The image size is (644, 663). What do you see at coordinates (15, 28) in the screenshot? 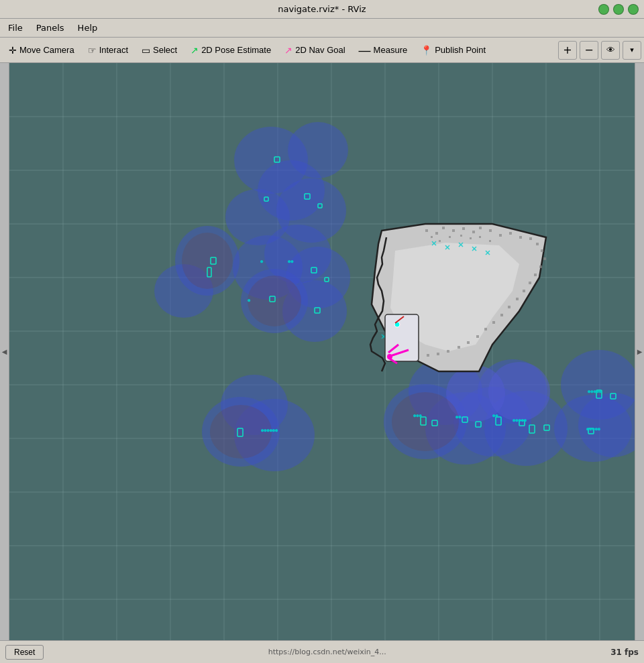
I see `menu-file: File` at bounding box center [15, 28].